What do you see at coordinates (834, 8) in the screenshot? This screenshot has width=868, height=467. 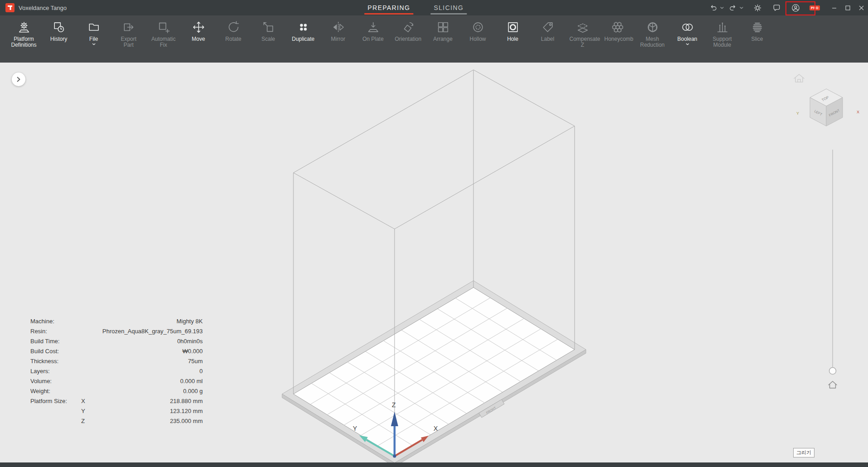 I see `minimize-button` at bounding box center [834, 8].